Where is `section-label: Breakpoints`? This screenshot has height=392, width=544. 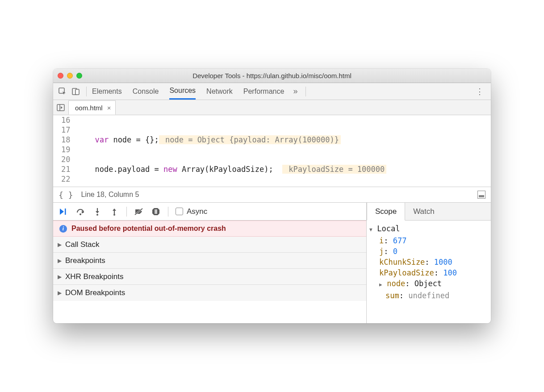 section-label: Breakpoints is located at coordinates (85, 261).